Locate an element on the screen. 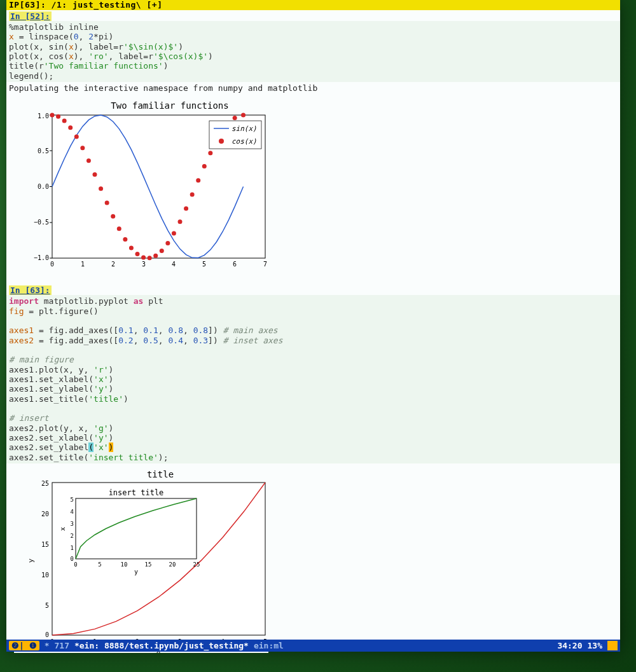  stdout-output: Populating the interactive namespace fro… is located at coordinates (313, 88).